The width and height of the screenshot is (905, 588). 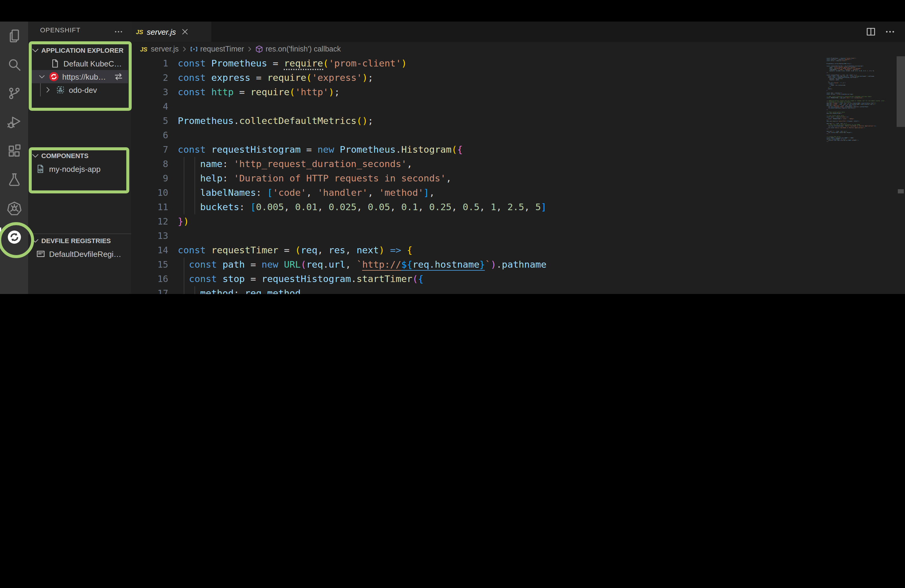 What do you see at coordinates (518, 32) in the screenshot?
I see `tab-strip: JS server.js` at bounding box center [518, 32].